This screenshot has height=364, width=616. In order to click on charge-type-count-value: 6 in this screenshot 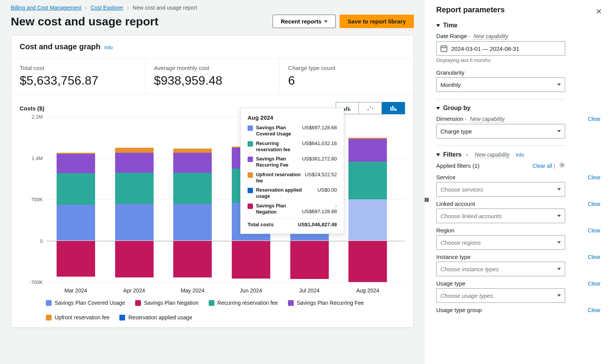, I will do `click(346, 81)`.